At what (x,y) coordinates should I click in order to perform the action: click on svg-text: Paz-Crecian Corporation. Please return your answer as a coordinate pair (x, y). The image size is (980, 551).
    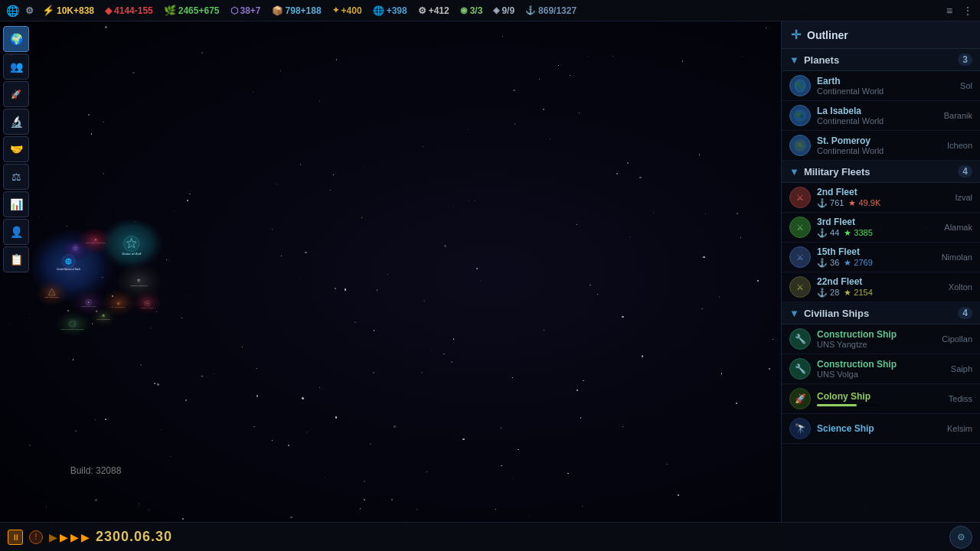
    Looking at the image, I should click on (96, 243).